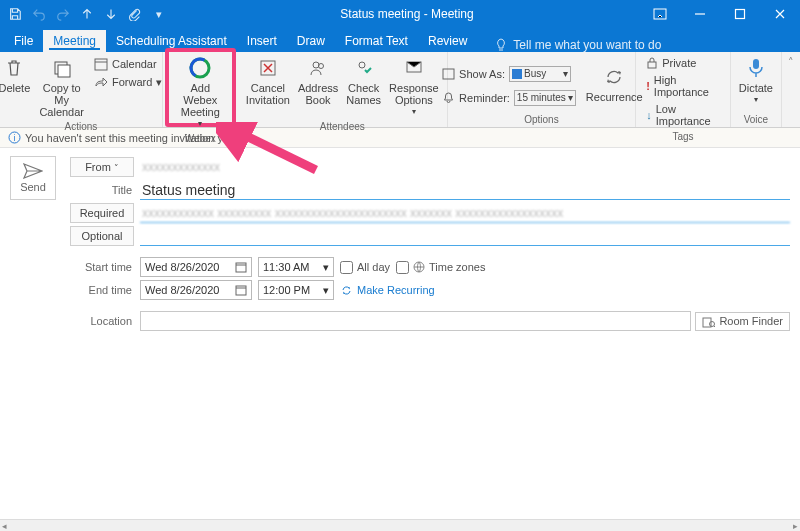 The width and height of the screenshot is (800, 531). Describe the element at coordinates (448, 41) in the screenshot. I see `tab-review: Review` at that location.